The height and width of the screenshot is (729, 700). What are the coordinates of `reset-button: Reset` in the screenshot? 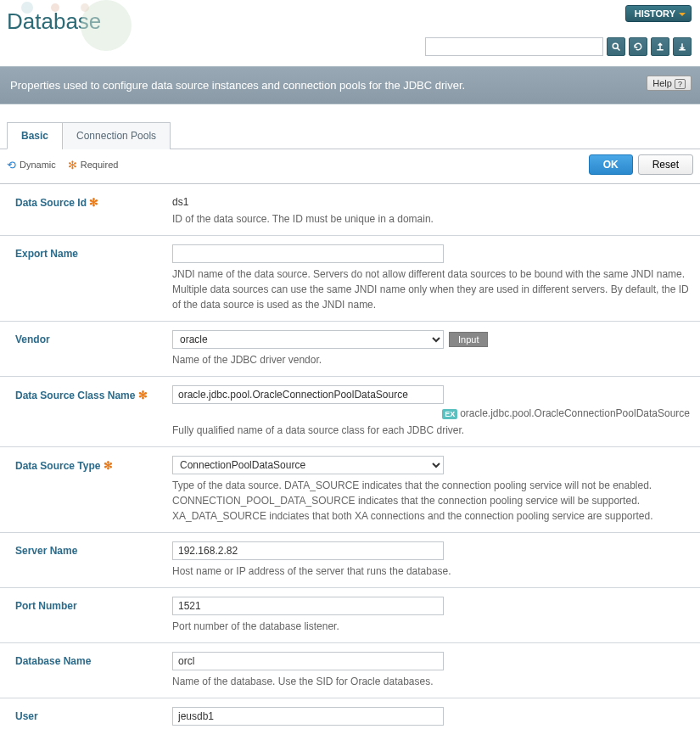 It's located at (665, 165).